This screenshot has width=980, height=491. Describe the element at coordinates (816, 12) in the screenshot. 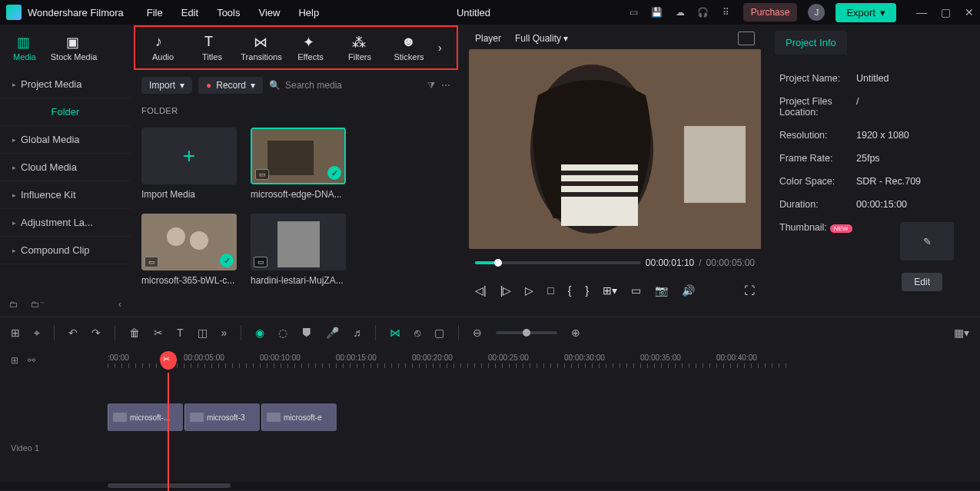

I see `user-avatar: J` at that location.